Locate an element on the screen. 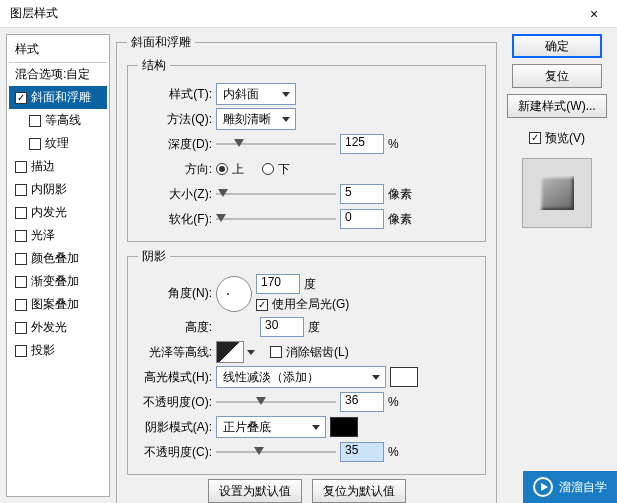  shadow-opacity-slider is located at coordinates (276, 452).